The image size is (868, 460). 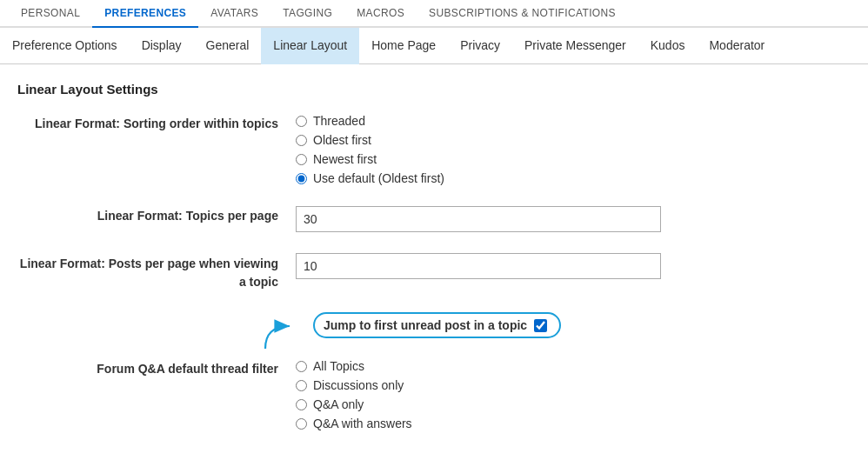 What do you see at coordinates (157, 369) in the screenshot?
I see `forum-qa-label: Forum Q&A default thread filter` at bounding box center [157, 369].